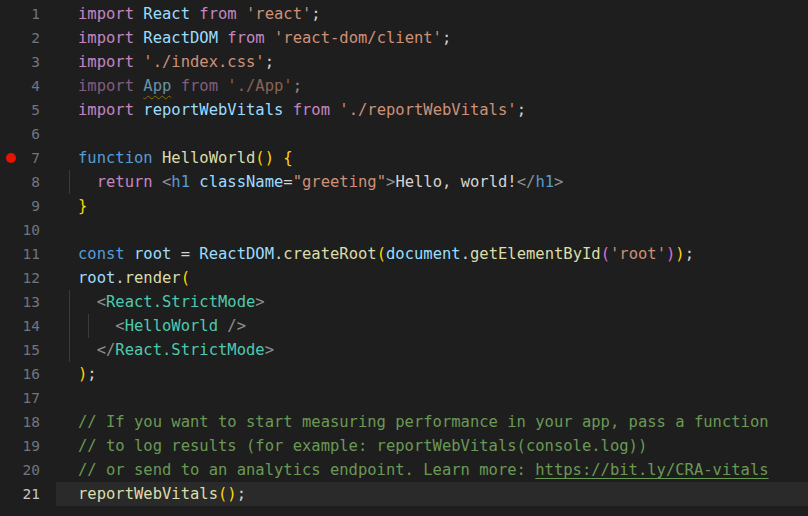 Image resolution: width=808 pixels, height=516 pixels. I want to click on code-line: 9}, so click(404, 206).